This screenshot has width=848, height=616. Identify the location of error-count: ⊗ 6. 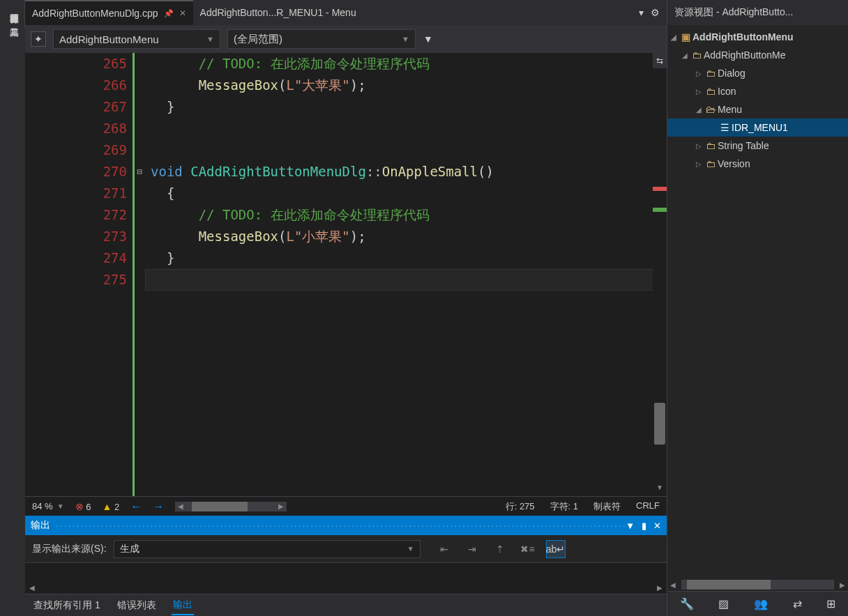
(84, 507).